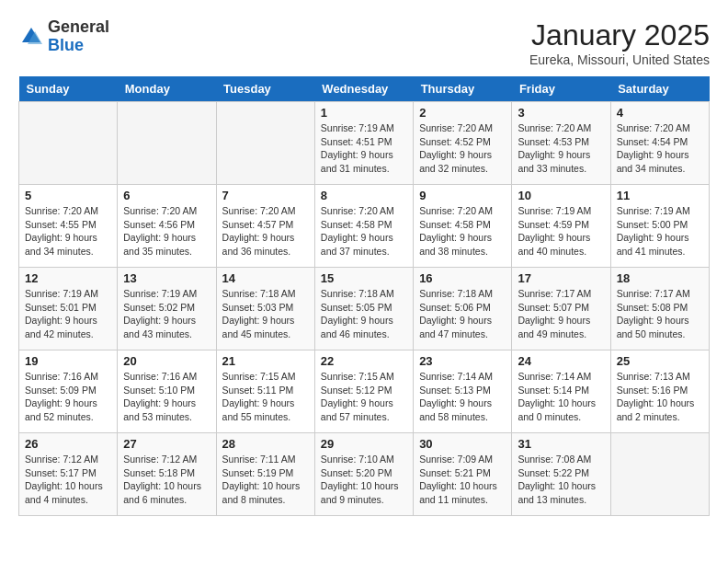 The height and width of the screenshot is (563, 728). Describe the element at coordinates (364, 149) in the screenshot. I see `day-info: Sunrise: 7:19 AMSunset: 4:51 PMDaylight:…` at that location.